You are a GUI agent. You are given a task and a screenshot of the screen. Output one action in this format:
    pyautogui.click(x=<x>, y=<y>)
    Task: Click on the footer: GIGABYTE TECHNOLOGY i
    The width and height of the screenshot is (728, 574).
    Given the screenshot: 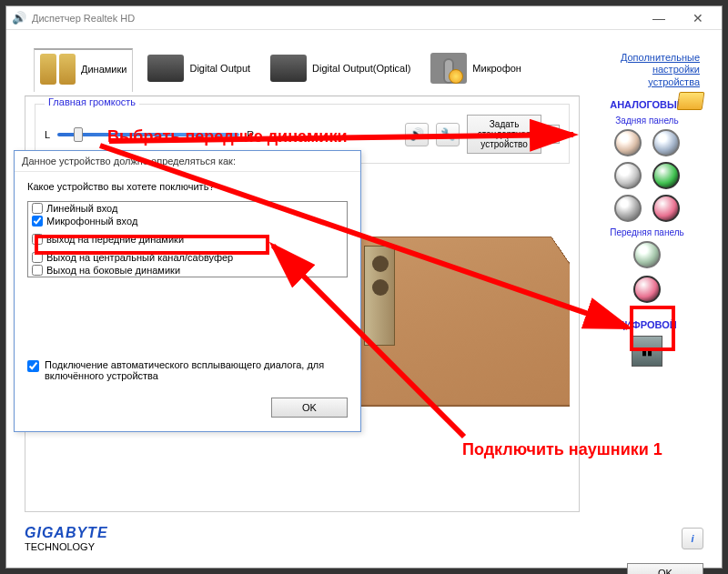 What is the action you would take?
    pyautogui.click(x=364, y=539)
    